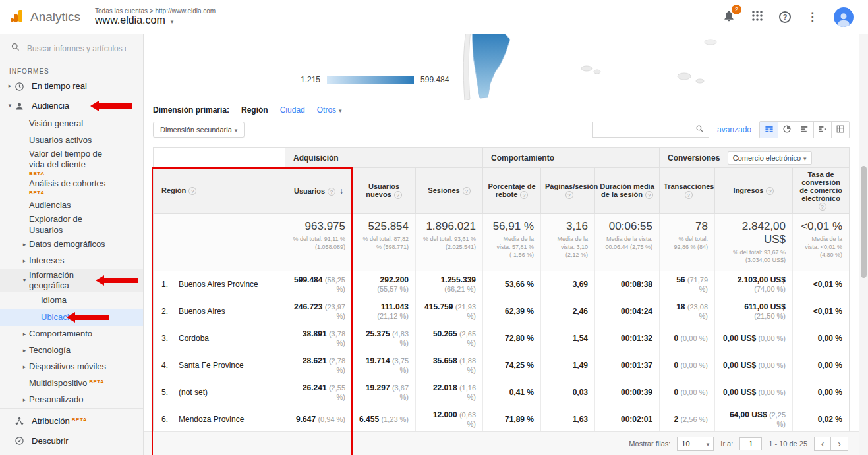 The width and height of the screenshot is (868, 455). Describe the element at coordinates (754, 191) in the screenshot. I see `column-header-ingresos: Ingresos` at that location.